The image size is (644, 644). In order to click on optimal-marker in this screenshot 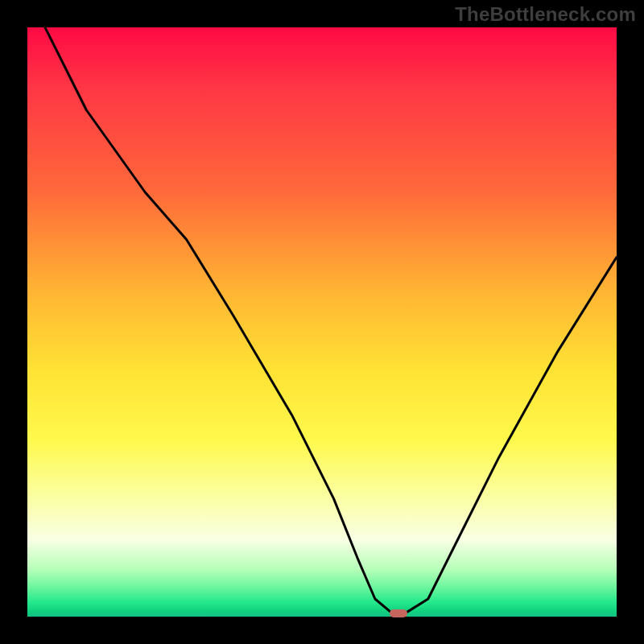, I will do `click(398, 613)`.